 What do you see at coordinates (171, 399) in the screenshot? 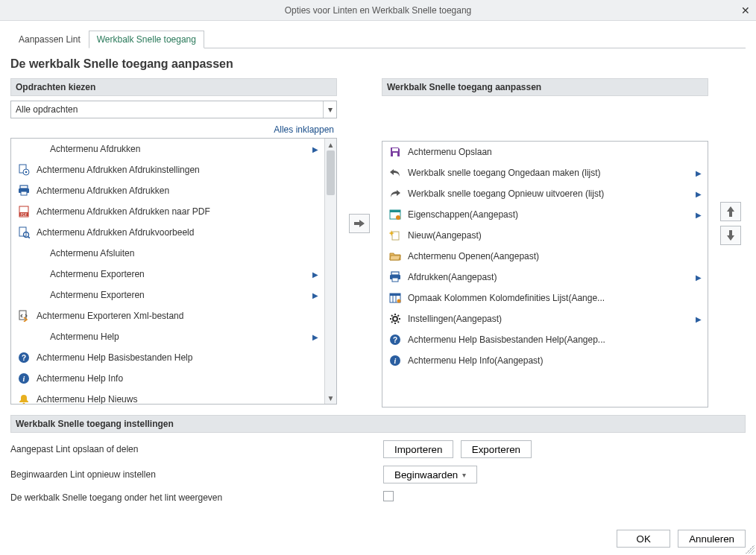
I see `list-item-label: Achtermenu Help Nieuws` at bounding box center [171, 399].